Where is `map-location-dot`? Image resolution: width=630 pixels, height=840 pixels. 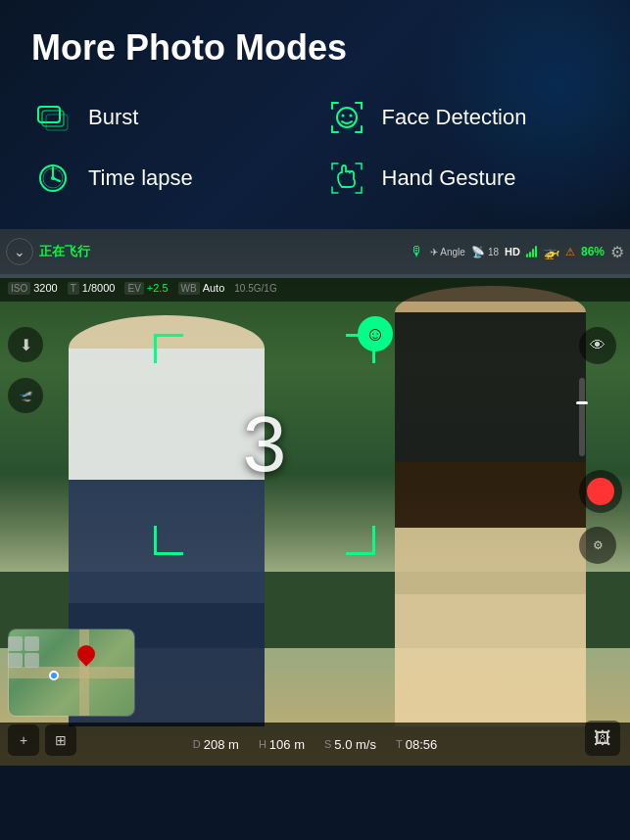
map-location-dot is located at coordinates (54, 676).